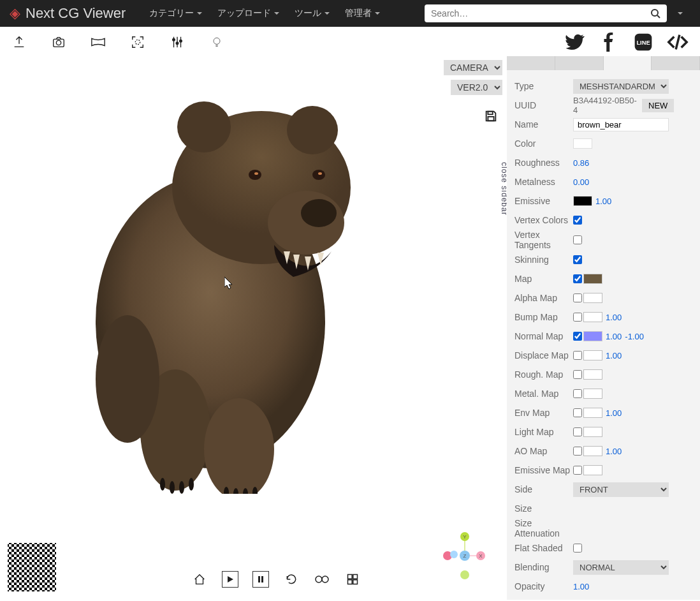  Describe the element at coordinates (15, 13) in the screenshot. I see `brand-icon: ◈` at that location.